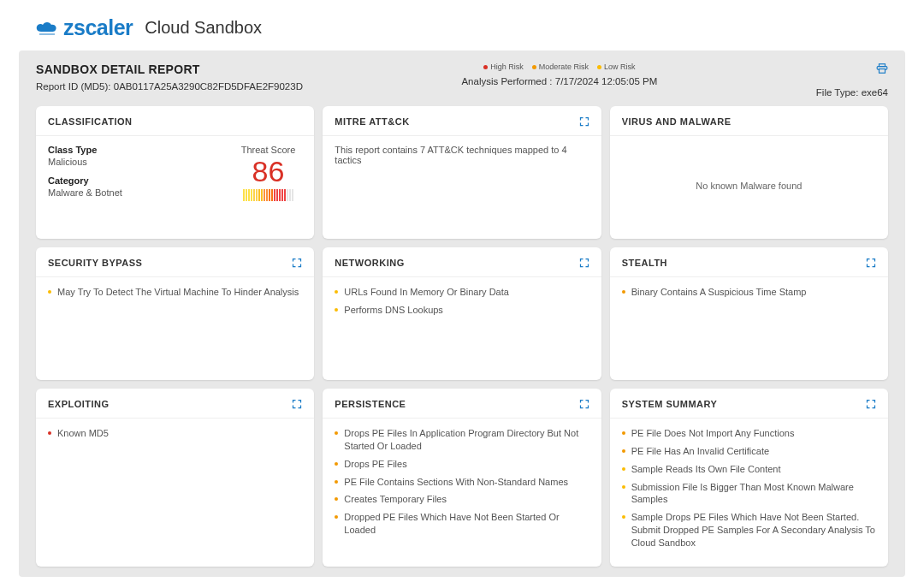 The image size is (924, 588). I want to click on virus-message: No known Malware found, so click(749, 187).